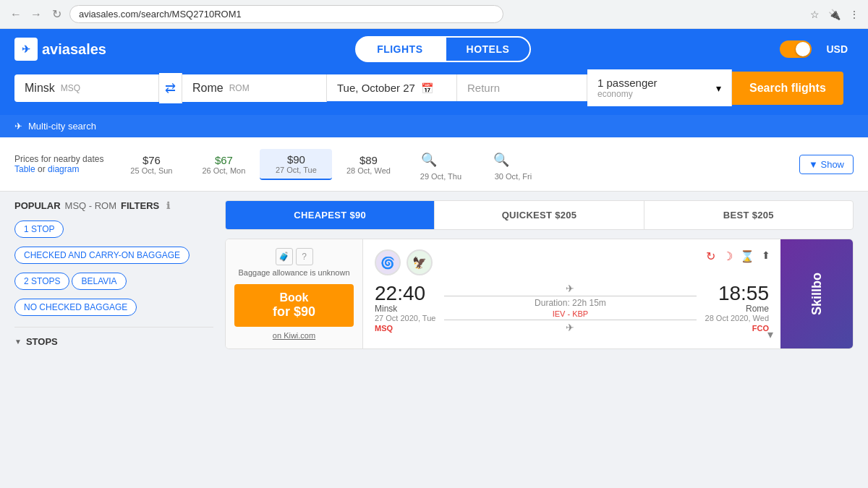  Describe the element at coordinates (294, 305) in the screenshot. I see `book-button: Book for $90` at that location.